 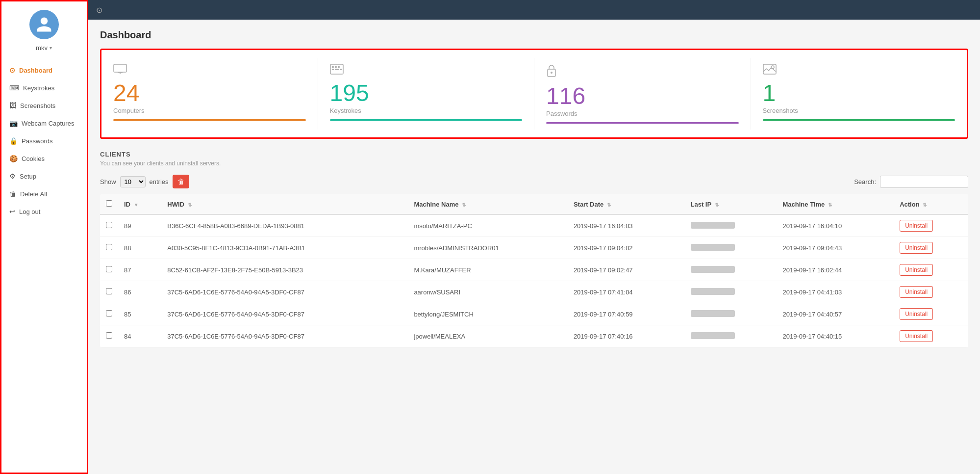 What do you see at coordinates (99, 10) in the screenshot?
I see `back-icon: ⊙` at bounding box center [99, 10].